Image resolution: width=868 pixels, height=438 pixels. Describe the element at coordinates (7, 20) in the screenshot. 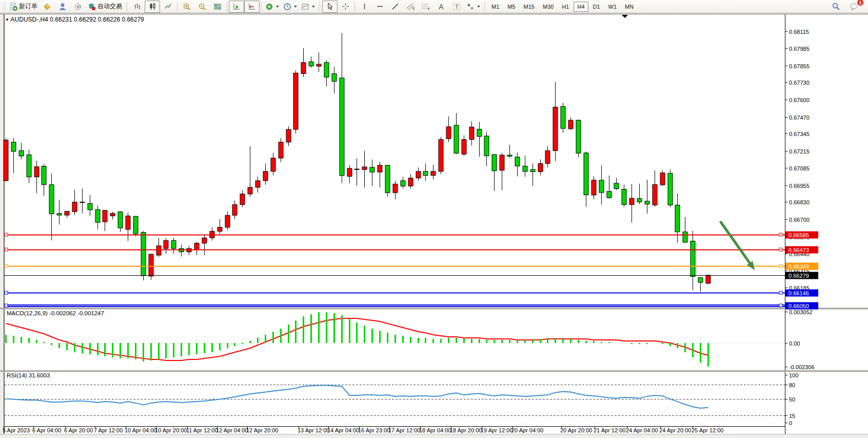

I see `chart-collapse-icon: ▼` at that location.